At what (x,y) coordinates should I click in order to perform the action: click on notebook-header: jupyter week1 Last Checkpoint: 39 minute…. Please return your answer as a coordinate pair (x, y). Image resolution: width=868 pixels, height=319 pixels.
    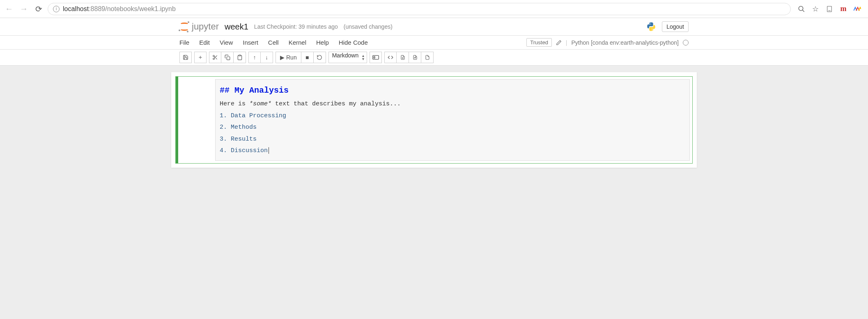
    Looking at the image, I should click on (434, 27).